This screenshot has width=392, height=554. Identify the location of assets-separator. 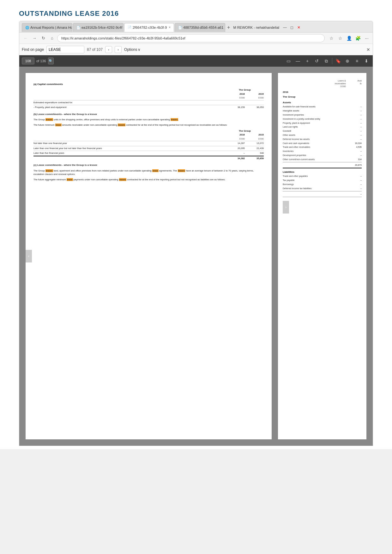
(322, 162).